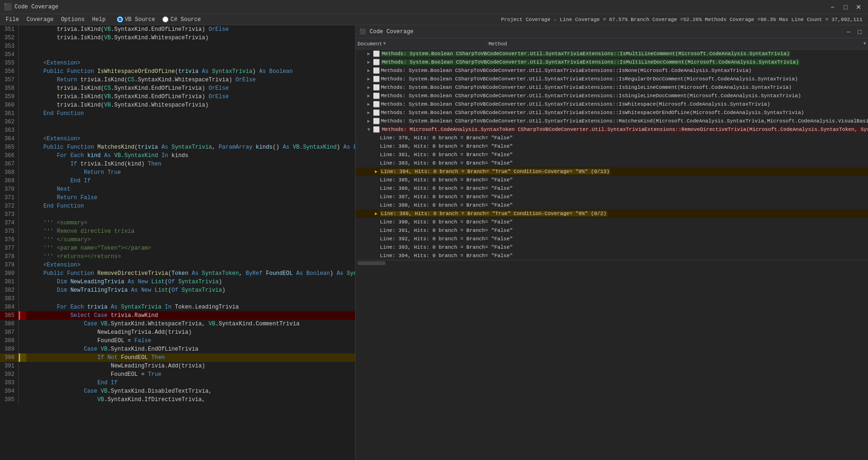 The image size is (868, 460). I want to click on table-row: 356 Public Function IsWhitespaceOrEndOfL…, so click(178, 72).